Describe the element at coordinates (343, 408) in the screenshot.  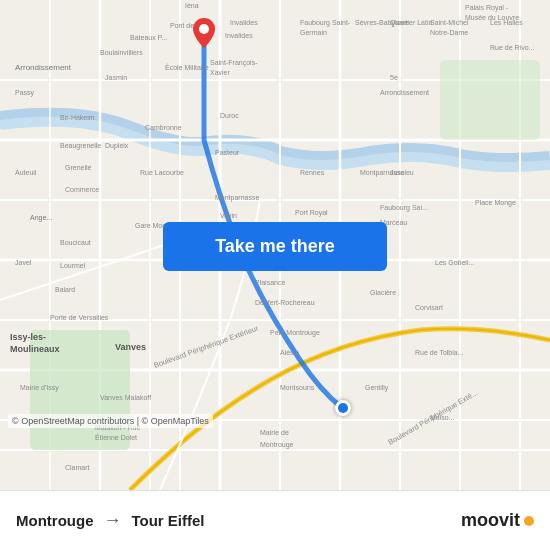
I see `current-location-dot` at that location.